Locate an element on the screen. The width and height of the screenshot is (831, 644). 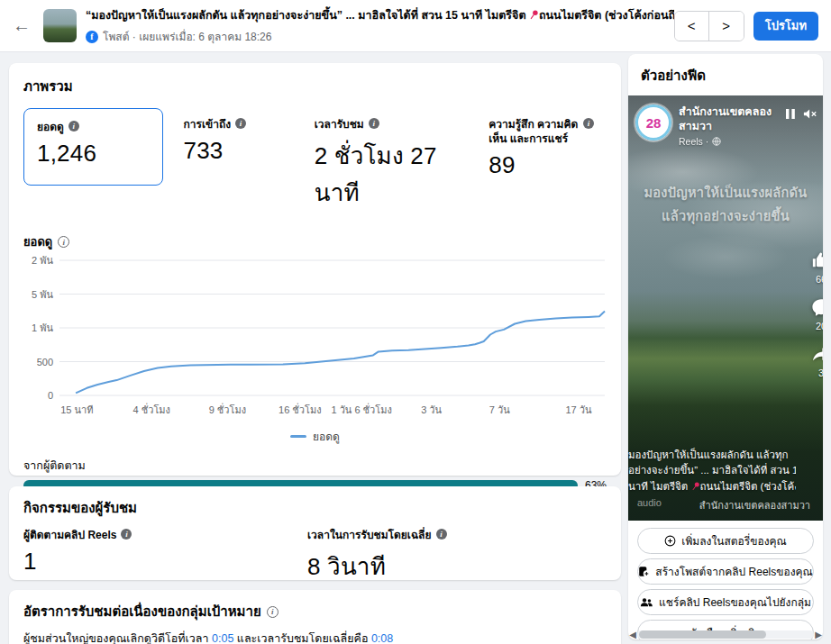
stat-reels-followers-value: 1 is located at coordinates (166, 562).